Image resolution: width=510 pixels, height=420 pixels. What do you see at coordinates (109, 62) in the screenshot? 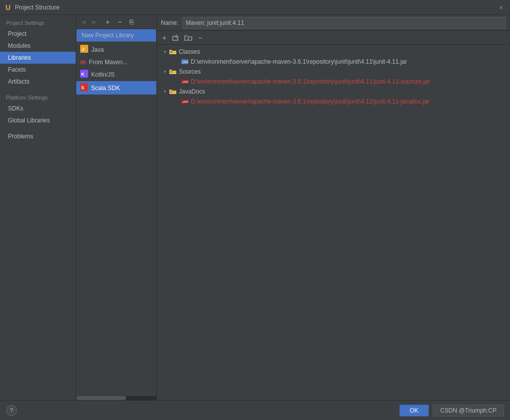
I see `library-maven-label: From Maven...` at bounding box center [109, 62].